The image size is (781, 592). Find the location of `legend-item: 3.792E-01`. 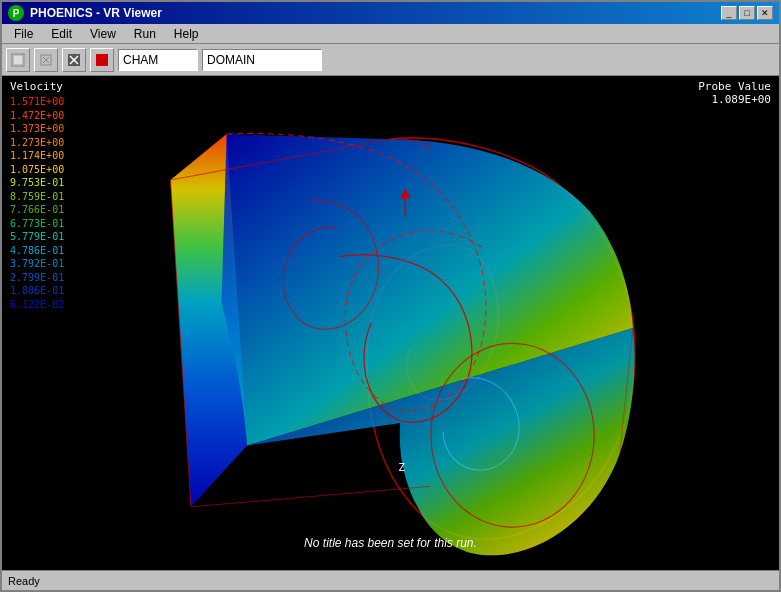

legend-item: 3.792E-01 is located at coordinates (37, 264).